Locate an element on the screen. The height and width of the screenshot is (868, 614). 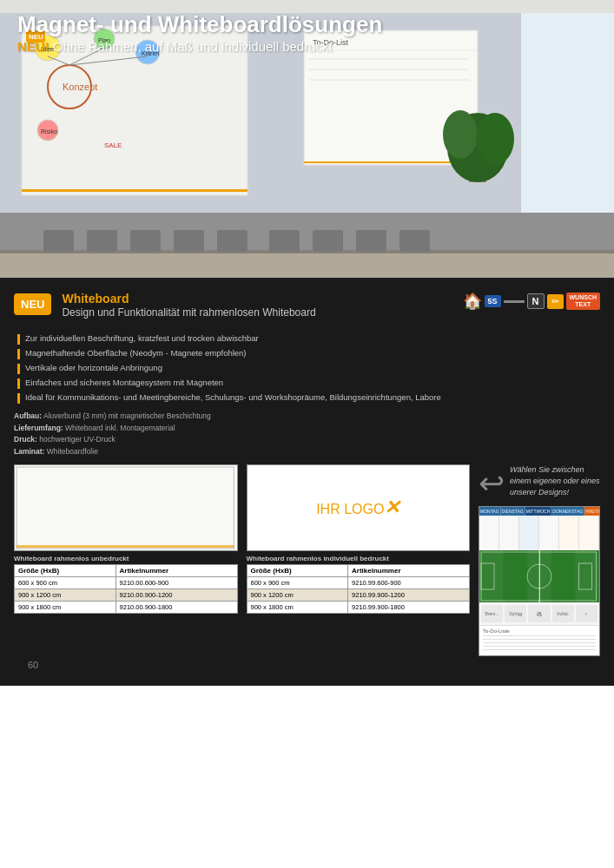
design-arrow-icon: ↩ is located at coordinates (492, 483).